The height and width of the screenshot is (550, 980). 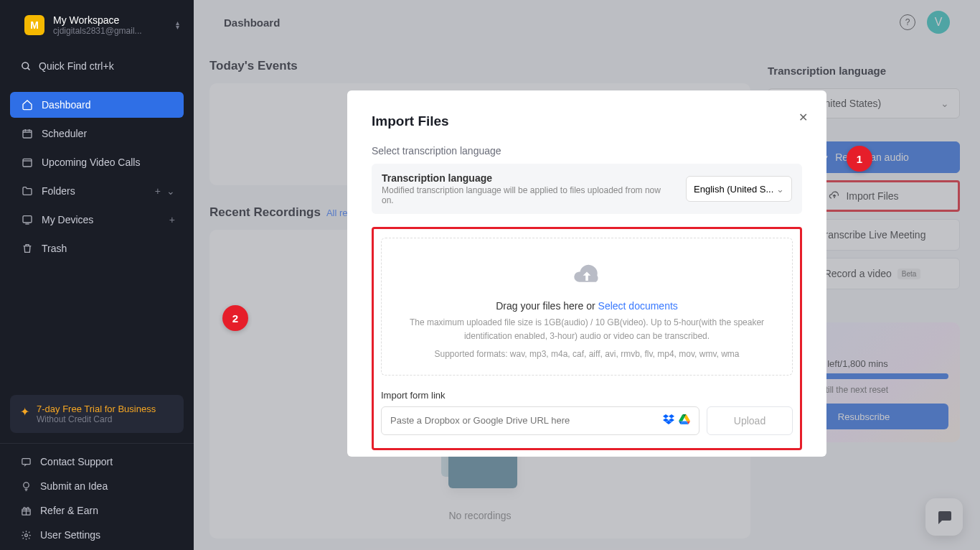 What do you see at coordinates (96, 419) in the screenshot?
I see `trial-subtitle: Without Credit Card` at bounding box center [96, 419].